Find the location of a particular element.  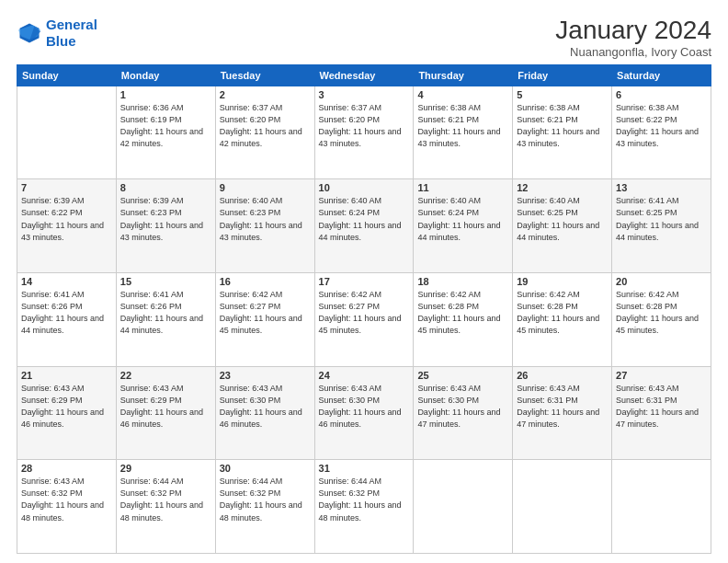

col-sunday: Sunday is located at coordinates (67, 75).